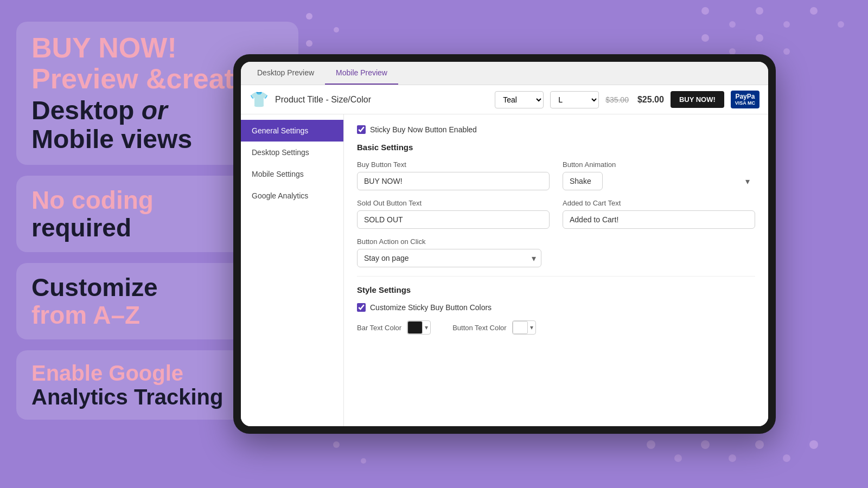  I want to click on bar-text-color-group: Bar Text Color ▾, so click(394, 328).